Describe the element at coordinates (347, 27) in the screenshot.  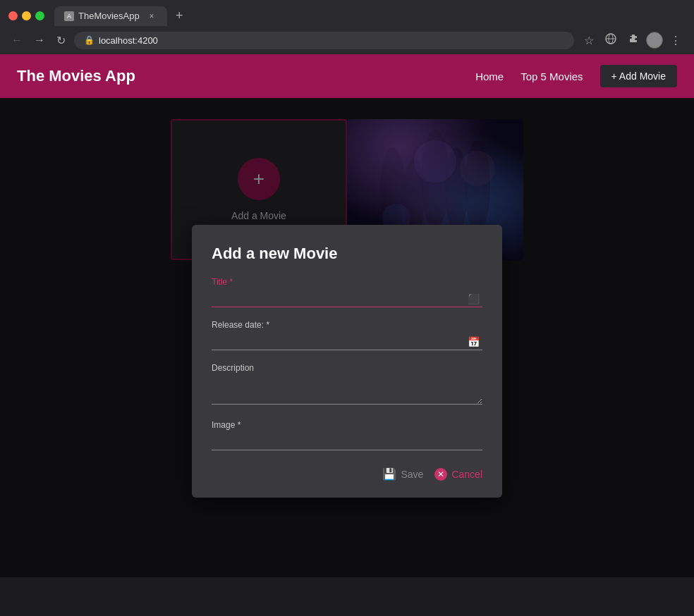
I see `browser-chrome: A TheMoviesApp × + ← → ↻ 🔒 ☆` at that location.